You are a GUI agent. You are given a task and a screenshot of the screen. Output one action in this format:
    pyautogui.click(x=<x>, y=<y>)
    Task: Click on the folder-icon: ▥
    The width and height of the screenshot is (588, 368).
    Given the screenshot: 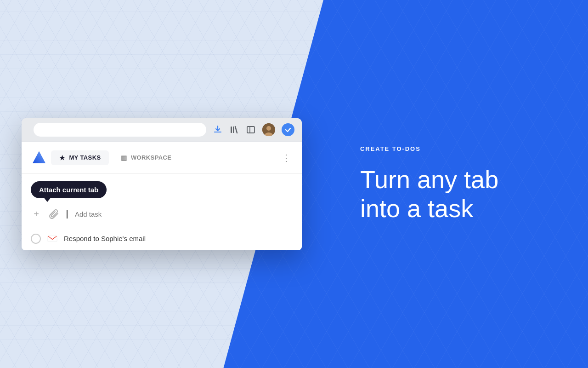 What is the action you would take?
    pyautogui.click(x=124, y=158)
    